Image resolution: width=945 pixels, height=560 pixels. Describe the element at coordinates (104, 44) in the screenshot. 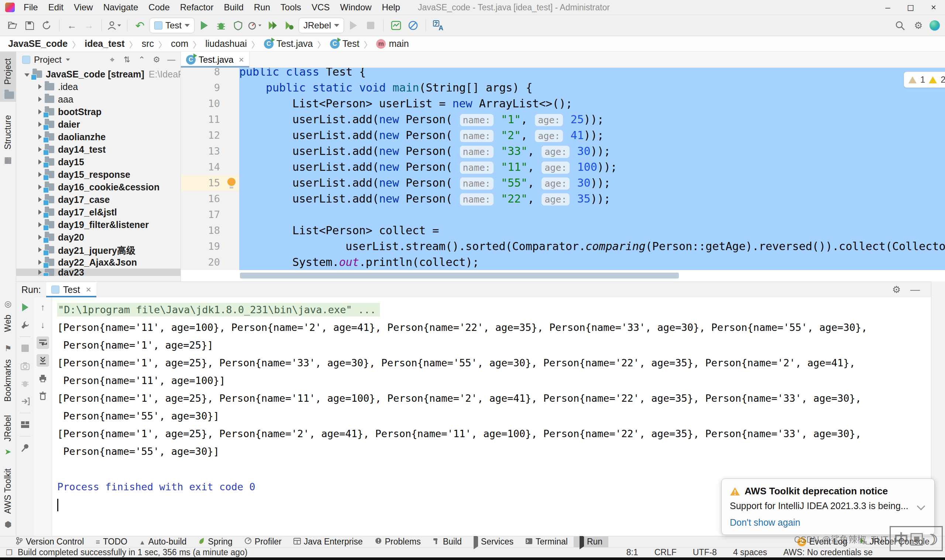

I see `breadcrumb-item: idea_test` at that location.